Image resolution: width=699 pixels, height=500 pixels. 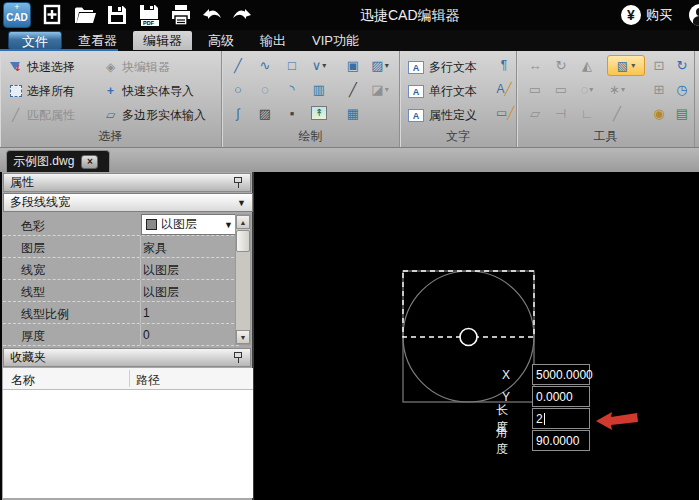 What do you see at coordinates (23, 380) in the screenshot?
I see `favorites-col-name: 名称` at bounding box center [23, 380].